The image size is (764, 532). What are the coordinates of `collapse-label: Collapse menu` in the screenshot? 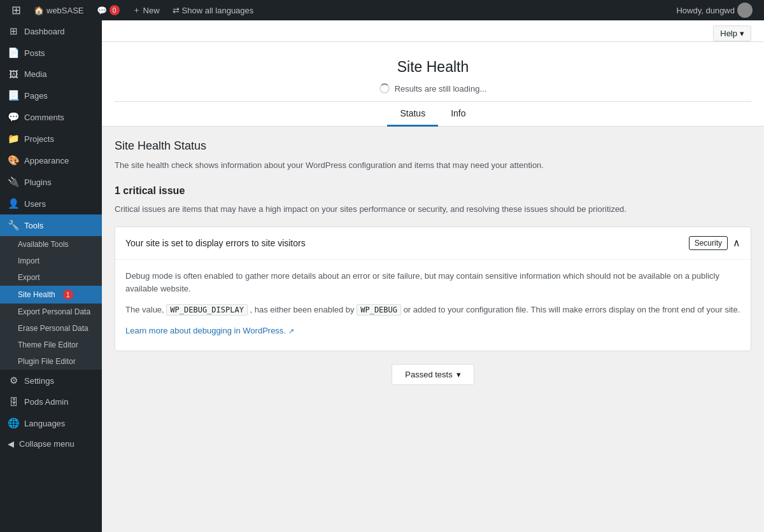 It's located at (47, 444).